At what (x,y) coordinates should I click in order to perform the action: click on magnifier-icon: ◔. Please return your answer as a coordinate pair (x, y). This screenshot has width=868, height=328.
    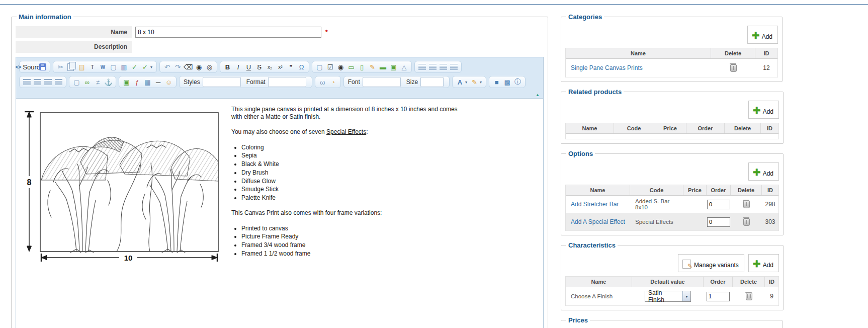
    Looking at the image, I should click on (333, 83).